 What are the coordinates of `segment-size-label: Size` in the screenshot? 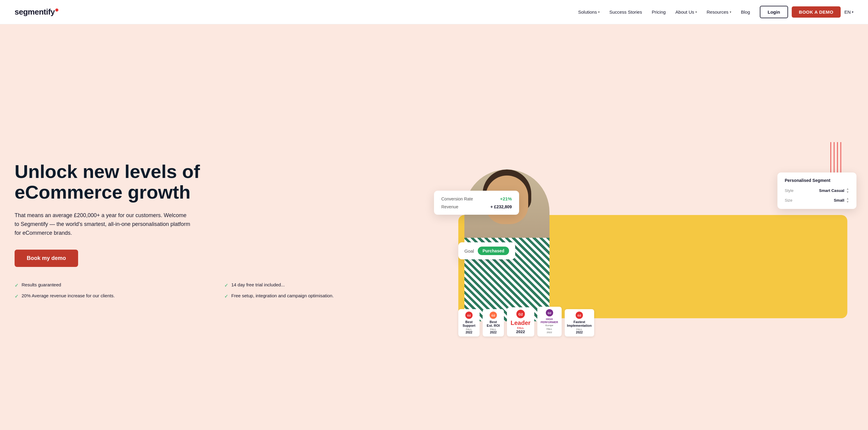 It's located at (788, 200).